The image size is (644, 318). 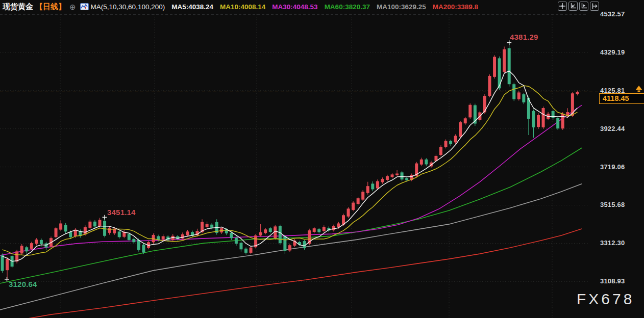 I want to click on mini-kline-icon, so click(x=85, y=7).